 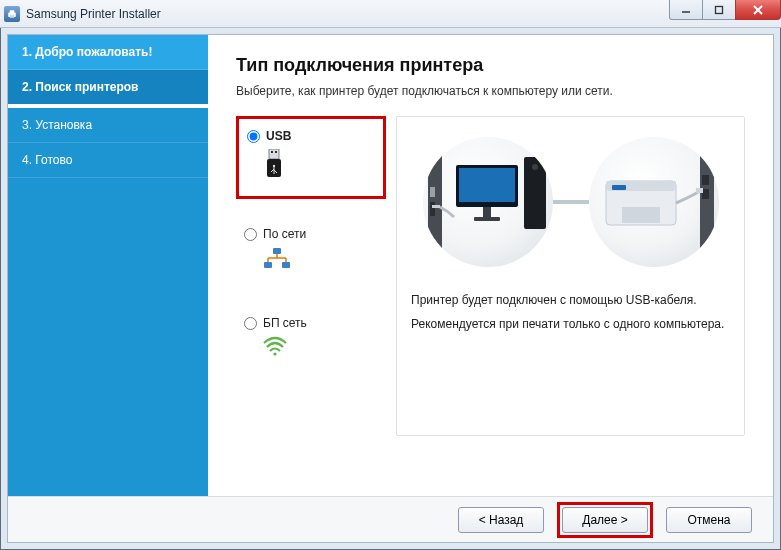 What do you see at coordinates (250, 324) in the screenshot?
I see `option-wireless-radio` at bounding box center [250, 324].